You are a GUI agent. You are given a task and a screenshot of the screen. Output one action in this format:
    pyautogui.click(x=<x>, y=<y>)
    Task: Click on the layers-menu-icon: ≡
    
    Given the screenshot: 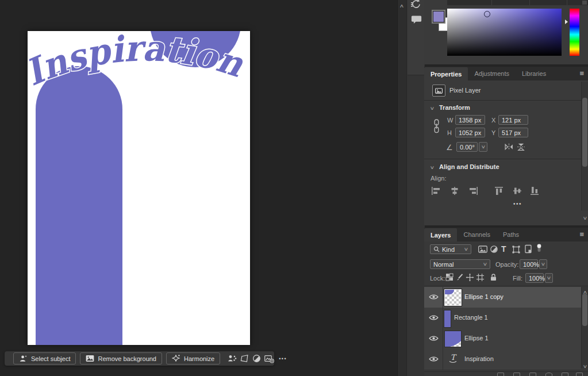 What is the action you would take?
    pyautogui.click(x=582, y=235)
    